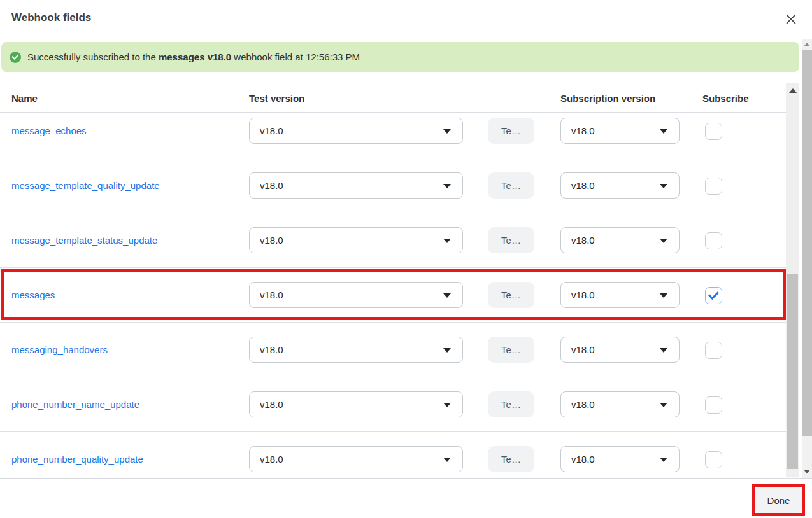  What do you see at coordinates (393, 350) in the screenshot?
I see `table-row: messaging_handovers v18.0 Te… v18.0` at bounding box center [393, 350].